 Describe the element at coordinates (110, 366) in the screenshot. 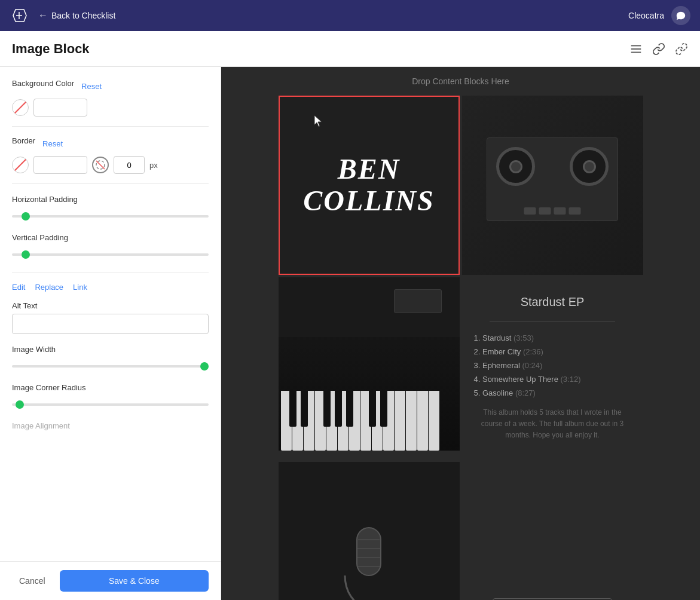

I see `image-width-slider` at that location.